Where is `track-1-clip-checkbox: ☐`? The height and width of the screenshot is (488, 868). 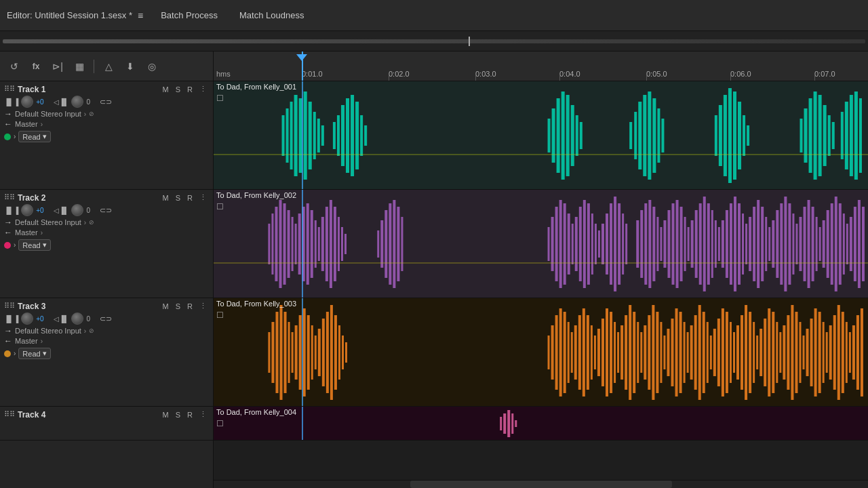
track-1-clip-checkbox: ☐ is located at coordinates (220, 98).